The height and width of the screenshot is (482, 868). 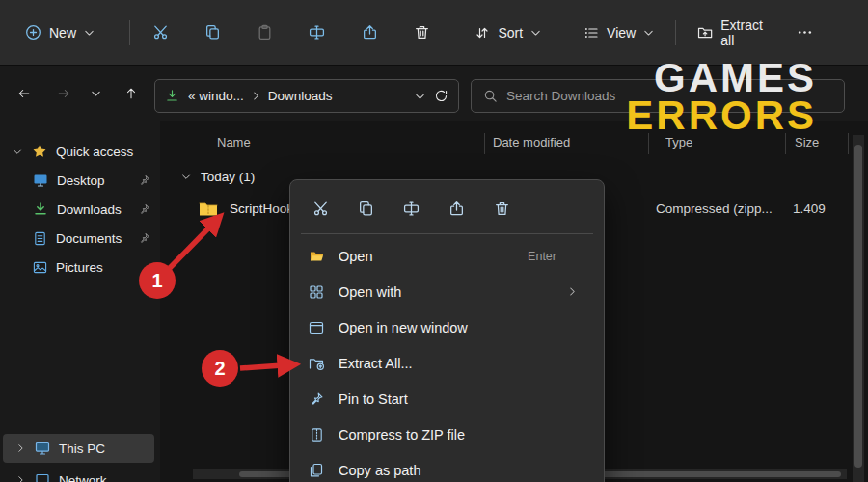 What do you see at coordinates (89, 239) in the screenshot?
I see `sidebar-item-label: Documents` at bounding box center [89, 239].